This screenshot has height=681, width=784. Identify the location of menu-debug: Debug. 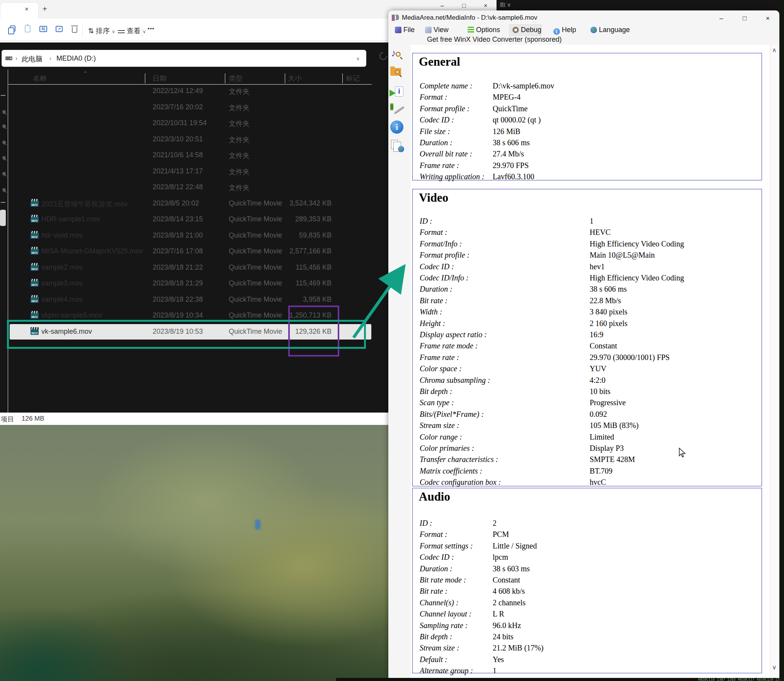
(527, 31).